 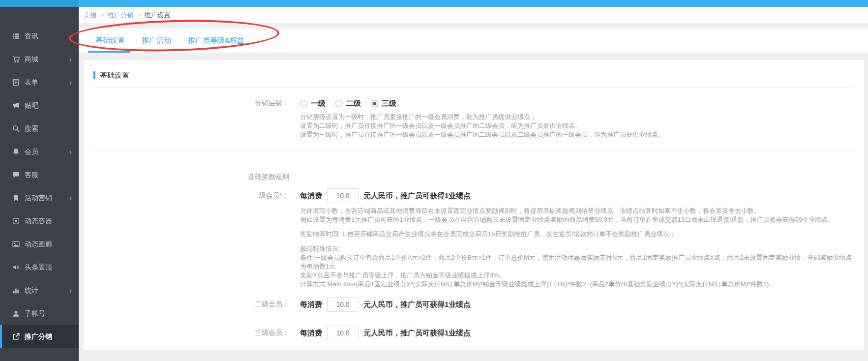 What do you see at coordinates (577, 234) in the screenshot?
I see `description-line: 奖励结算时间: 1.自营店铺商品交易产生业绩点将在会员完成交易后15日奖励给推广…` at bounding box center [577, 234].